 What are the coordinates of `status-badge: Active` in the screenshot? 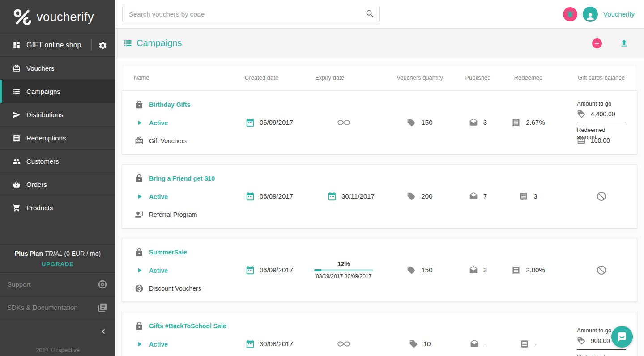 It's located at (158, 271).